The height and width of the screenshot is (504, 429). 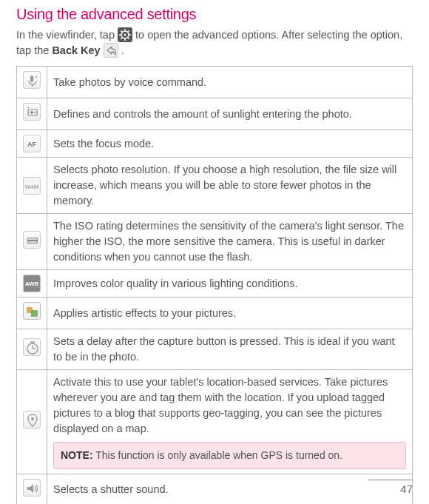 I want to click on timer-icon, so click(x=32, y=347).